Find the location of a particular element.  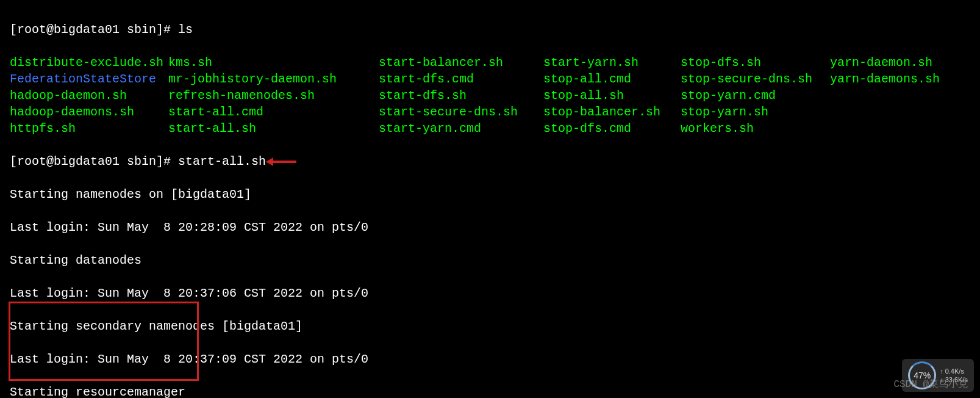

file-item: stop-all.cmd is located at coordinates (612, 79).